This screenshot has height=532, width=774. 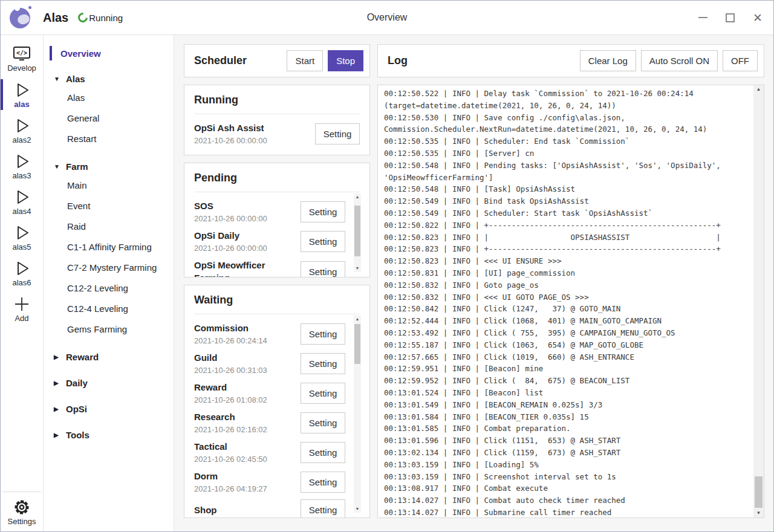 What do you see at coordinates (77, 435) in the screenshot?
I see `nav-group-label: Tools` at bounding box center [77, 435].